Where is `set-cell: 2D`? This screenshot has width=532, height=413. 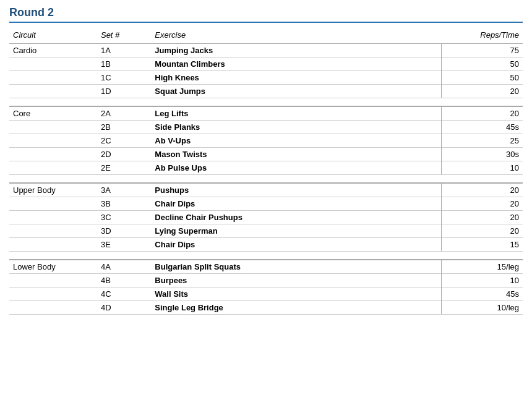 set-cell: 2D is located at coordinates (124, 155).